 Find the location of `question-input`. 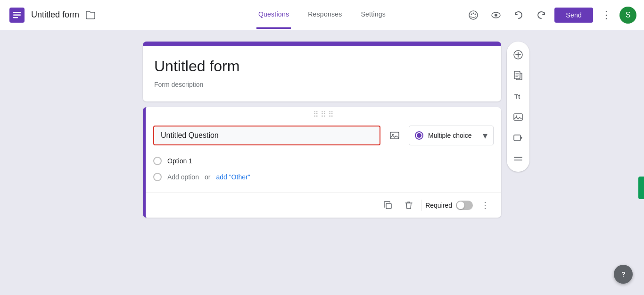

question-input is located at coordinates (267, 135).